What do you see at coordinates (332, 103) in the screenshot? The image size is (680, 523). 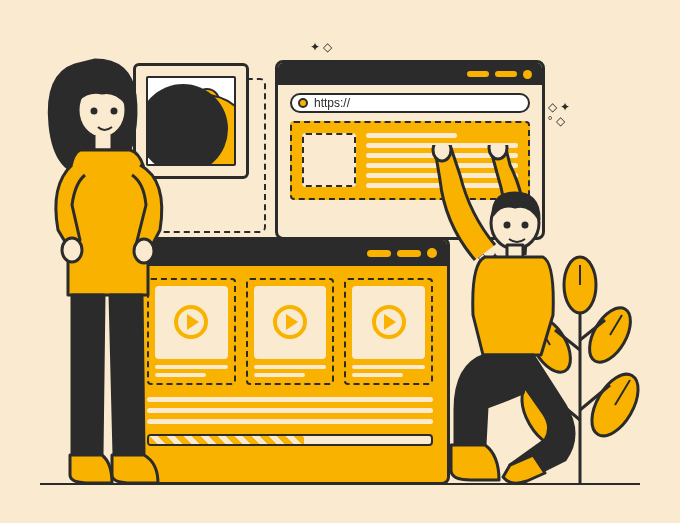 I see `url-text: https://` at bounding box center [332, 103].